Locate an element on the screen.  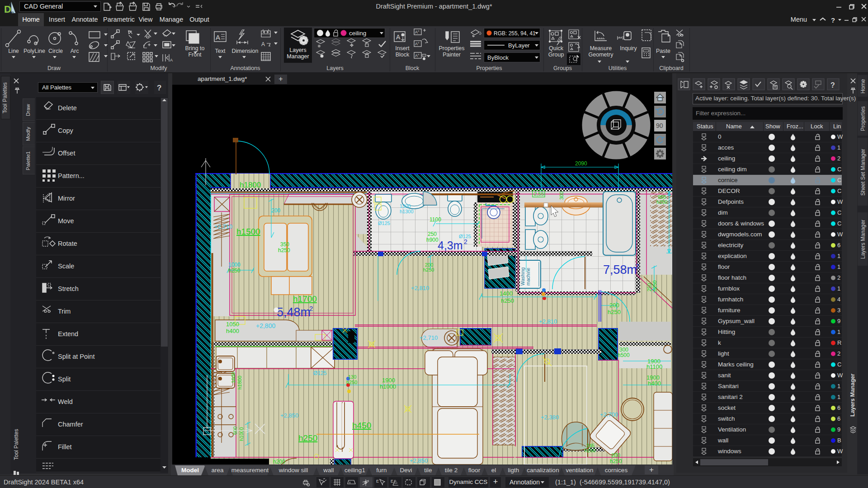
svg-text: Washing is located at coordinates (523, 277).